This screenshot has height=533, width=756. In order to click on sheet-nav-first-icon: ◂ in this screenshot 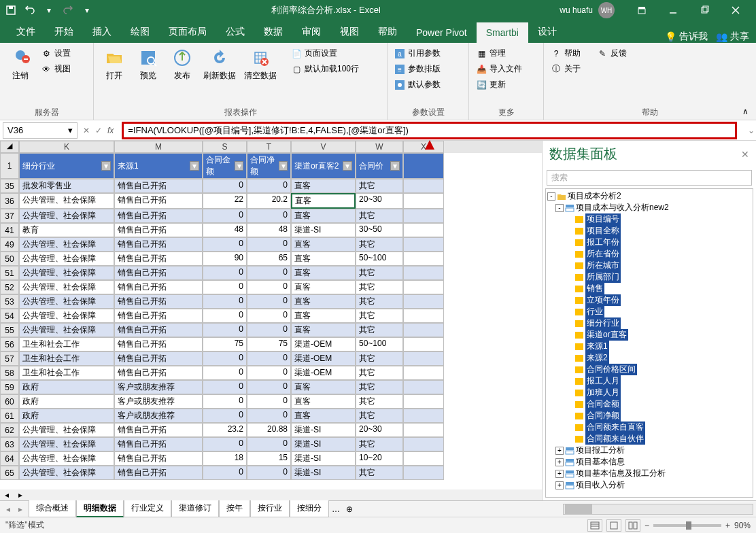, I will do `click(8, 509)`.